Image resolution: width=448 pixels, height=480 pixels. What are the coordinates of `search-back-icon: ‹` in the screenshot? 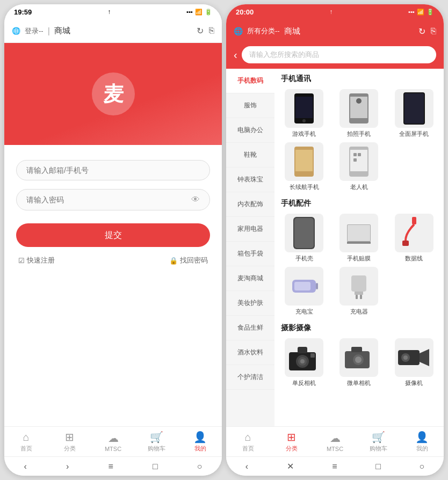 It's located at (235, 55).